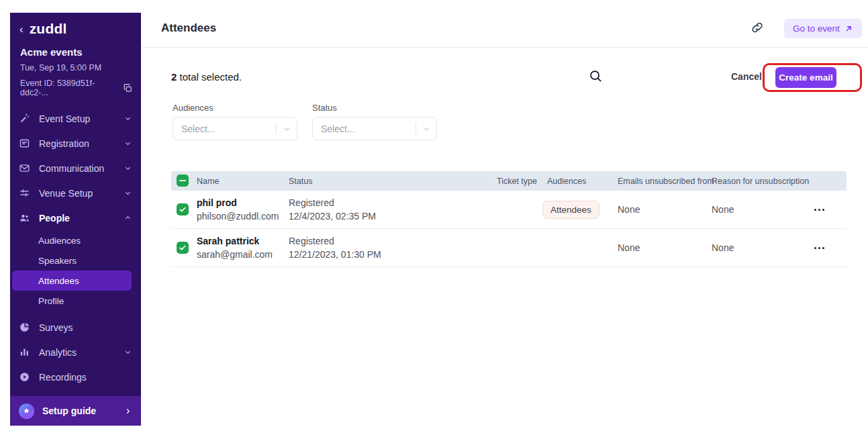 Image resolution: width=868 pixels, height=431 pixels. Describe the element at coordinates (82, 218) in the screenshot. I see `sidebar-item-label: People` at that location.